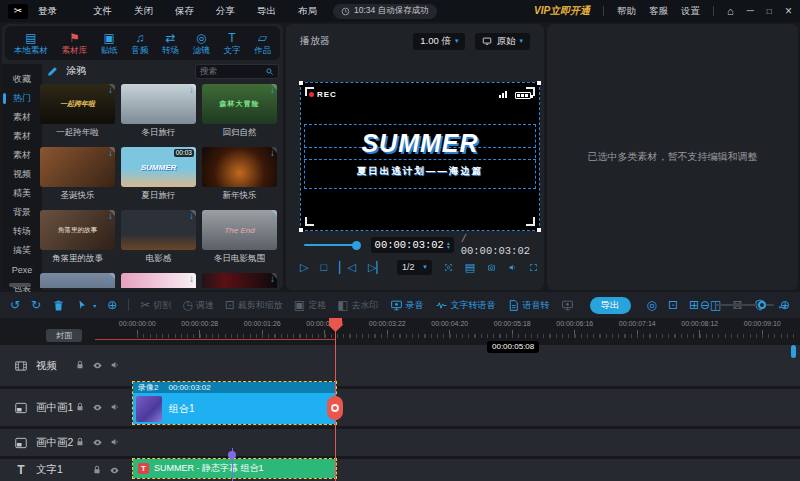  Describe the element at coordinates (310, 306) in the screenshot. I see `tool-freeze: ▣ 定格` at that location.